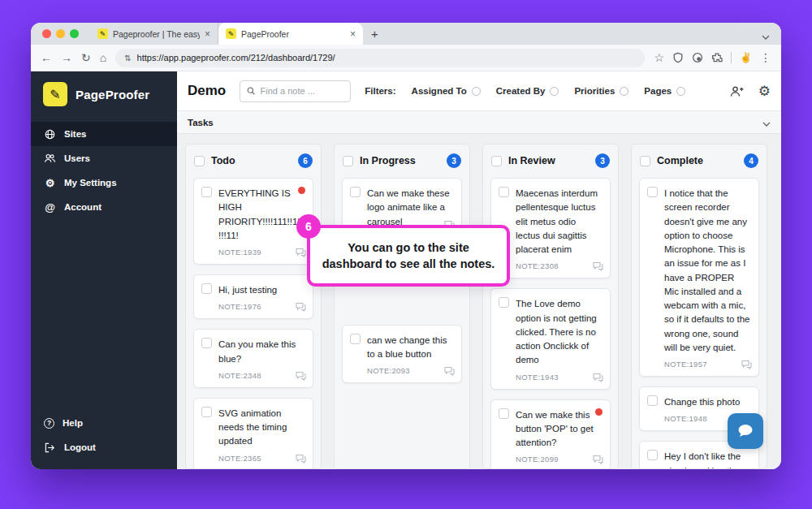 This screenshot has width=812, height=509. Describe the element at coordinates (47, 34) in the screenshot. I see `close-window-button` at that location.